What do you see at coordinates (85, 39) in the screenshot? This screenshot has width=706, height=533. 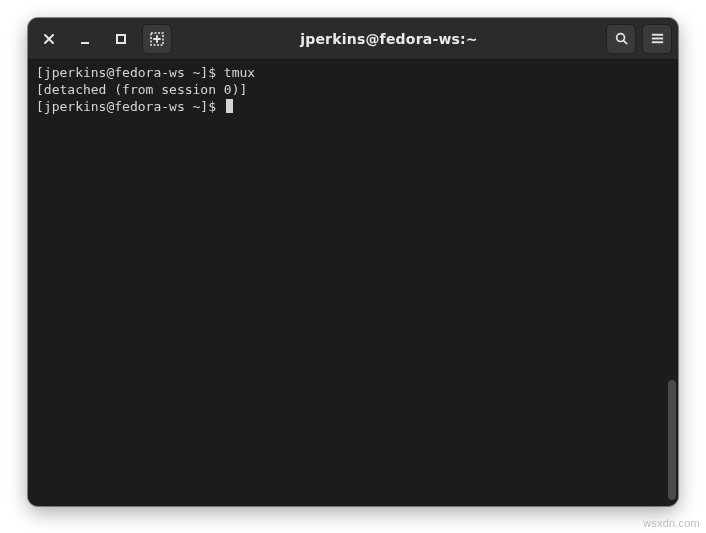 I see `minimize-icon` at bounding box center [85, 39].